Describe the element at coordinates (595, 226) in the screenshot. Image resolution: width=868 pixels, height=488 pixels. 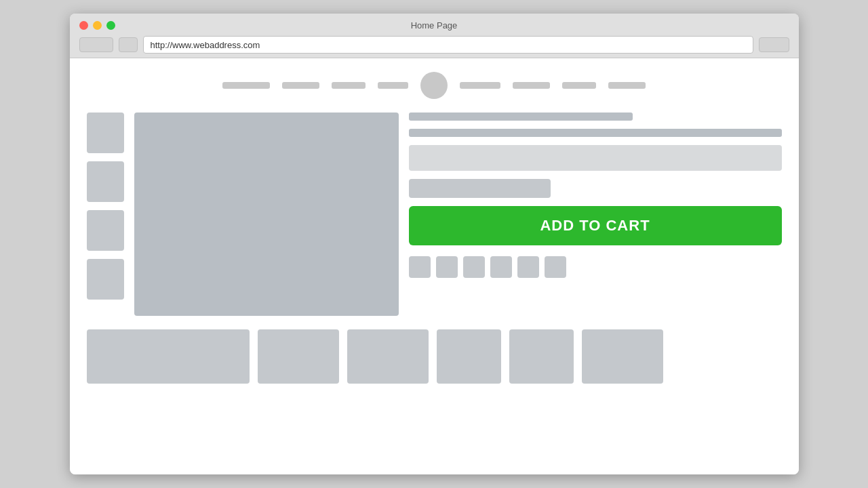
I see `add-to-cart-button: ADD TO CART` at that location.